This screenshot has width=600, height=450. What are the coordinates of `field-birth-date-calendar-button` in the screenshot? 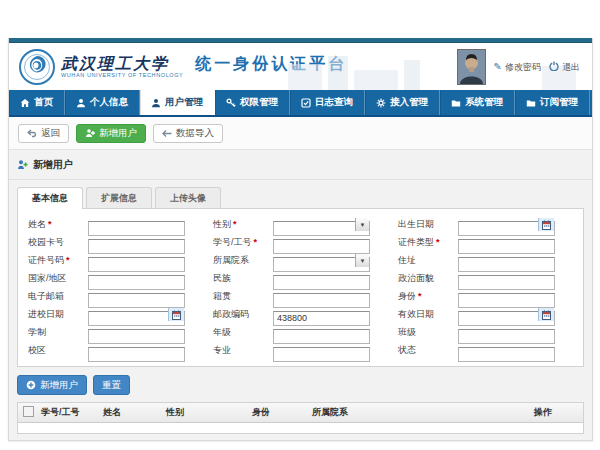 It's located at (546, 224).